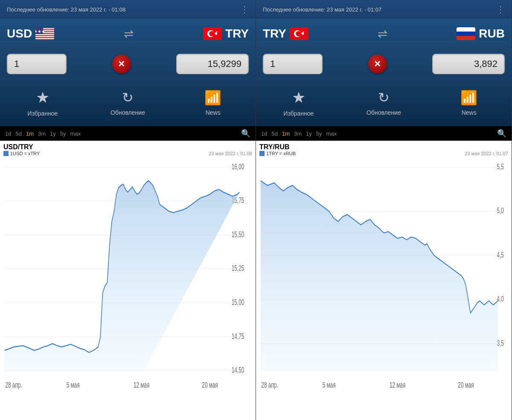 This screenshot has height=420, width=512. Describe the element at coordinates (384, 9) in the screenshot. I see `header-2: Последнее обновление: 23 мая 2022 г. - 0…` at that location.